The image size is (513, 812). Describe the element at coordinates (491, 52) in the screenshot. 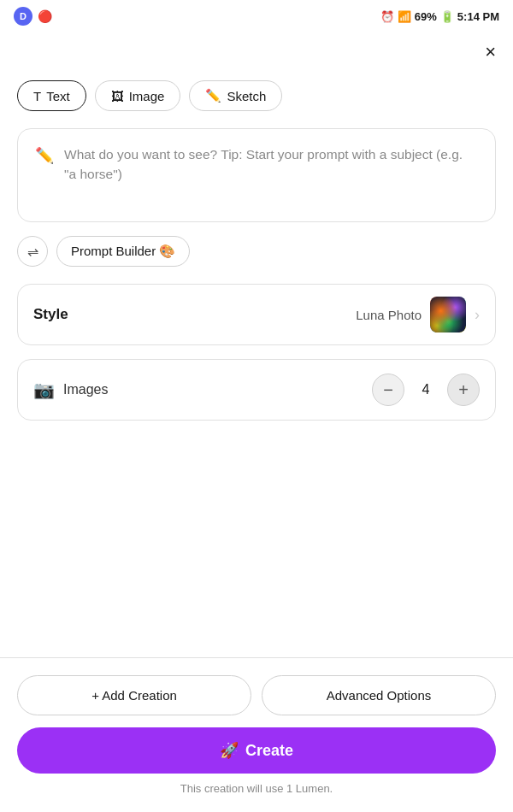

I see `close-button: ×` at that location.